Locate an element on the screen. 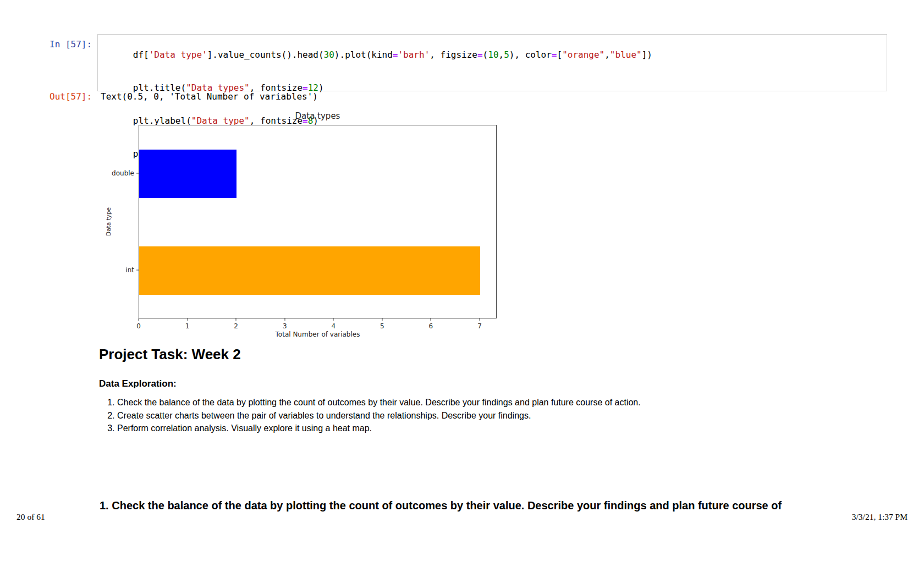  y-tick-label: double is located at coordinates (123, 173).